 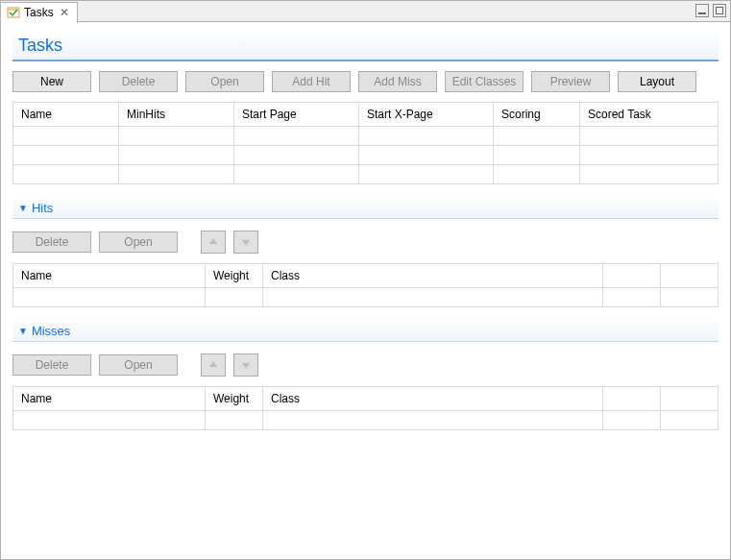 What do you see at coordinates (365, 331) in the screenshot?
I see `misses-section-header: ▼ Misses` at bounding box center [365, 331].